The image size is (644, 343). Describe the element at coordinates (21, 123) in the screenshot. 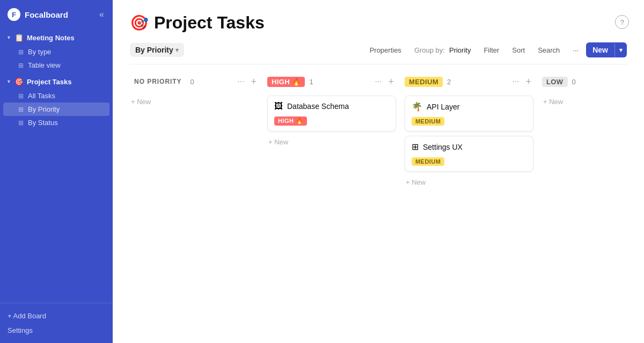

I see `grid-icon-5: ⊞` at that location.